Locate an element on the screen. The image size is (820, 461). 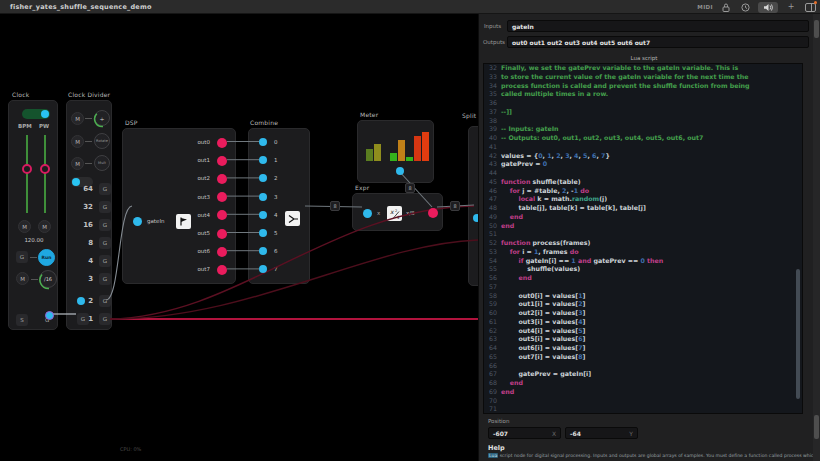
panel-scrollbar-thumb-top is located at coordinates (816, 29).